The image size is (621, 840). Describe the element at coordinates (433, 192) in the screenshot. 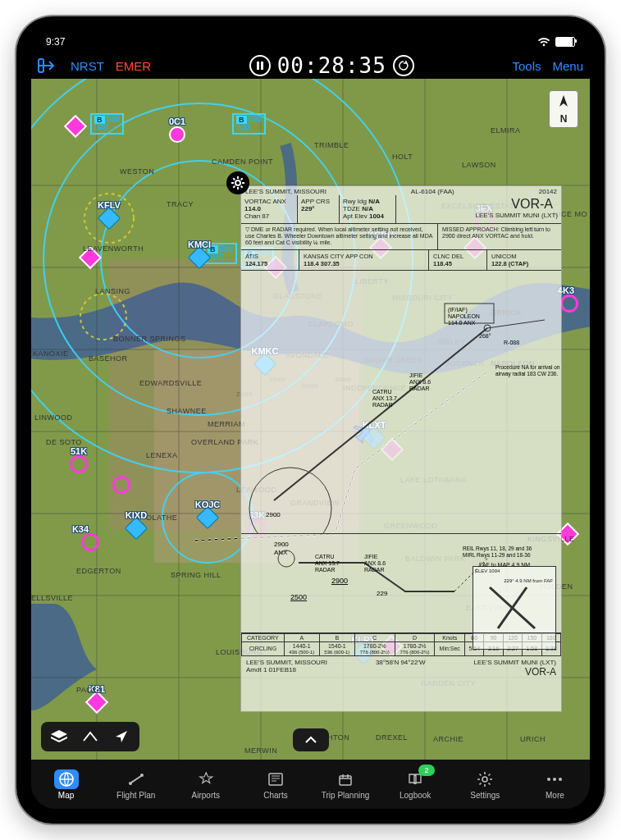

I see `plate-al: AL-6104 (FAA)` at that location.